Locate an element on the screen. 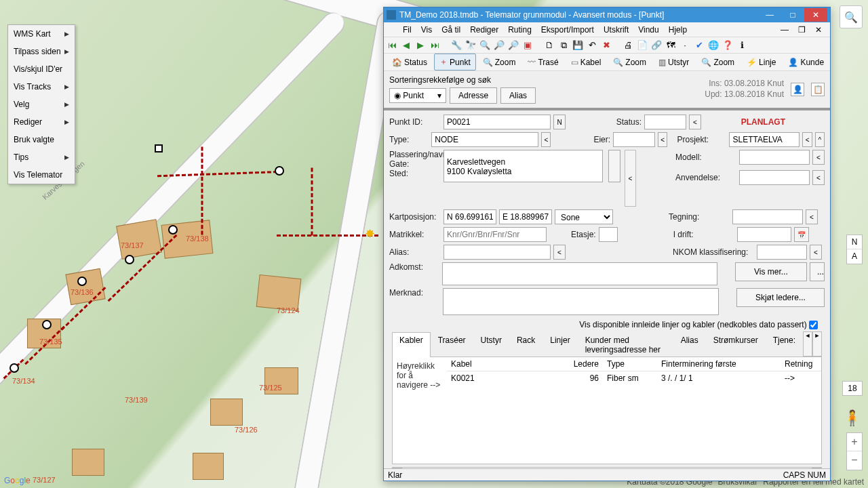 The image size is (868, 488). view-tab-kabel: ▭Kabel is located at coordinates (586, 62).